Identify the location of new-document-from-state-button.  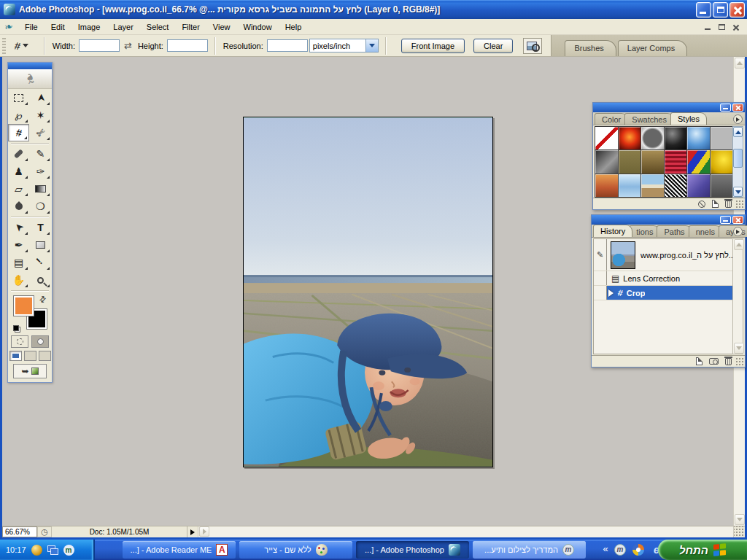
(699, 362).